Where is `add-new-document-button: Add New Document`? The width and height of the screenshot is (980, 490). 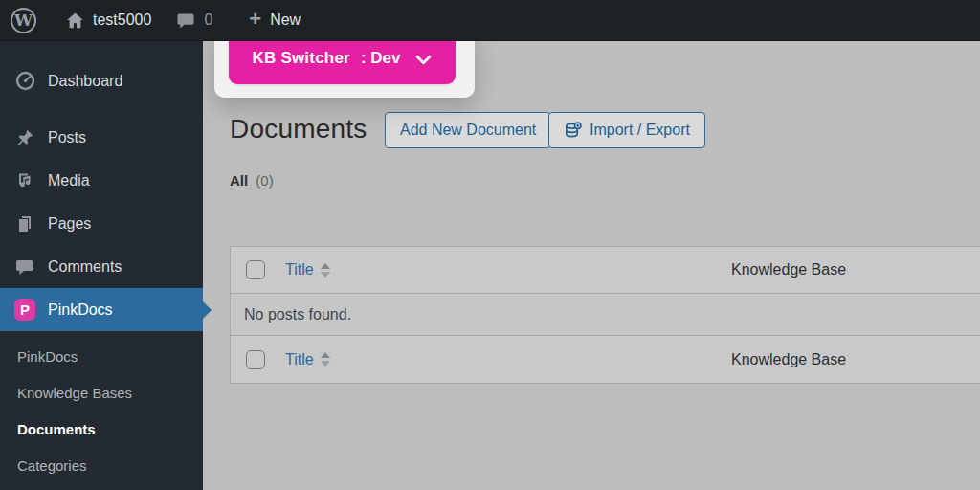
add-new-document-button: Add New Document is located at coordinates (468, 130).